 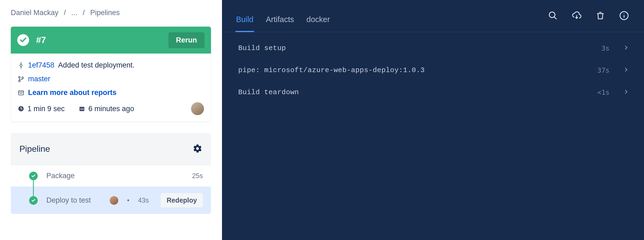 What do you see at coordinates (433, 92) in the screenshot?
I see `log-step-row: Build teardown<1s` at bounding box center [433, 92].